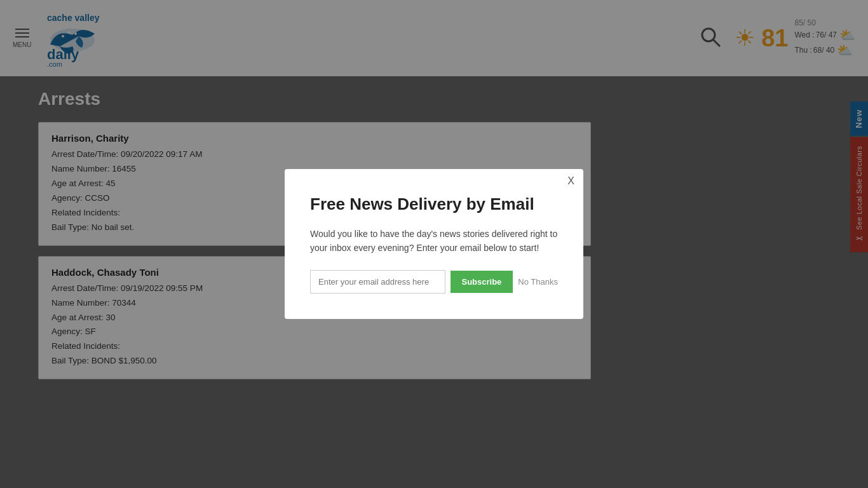  Describe the element at coordinates (482, 282) in the screenshot. I see `subscribe-button: Subscribe` at that location.